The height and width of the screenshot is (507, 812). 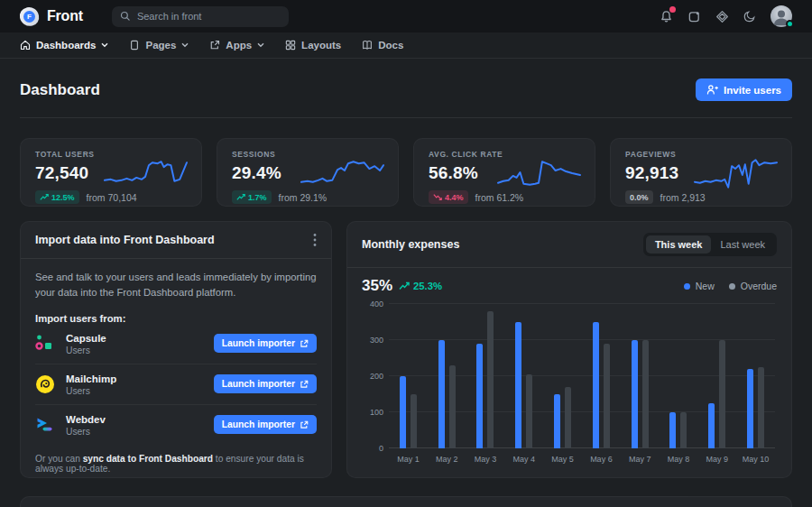 I want to click on nav-label: Pages, so click(x=161, y=45).